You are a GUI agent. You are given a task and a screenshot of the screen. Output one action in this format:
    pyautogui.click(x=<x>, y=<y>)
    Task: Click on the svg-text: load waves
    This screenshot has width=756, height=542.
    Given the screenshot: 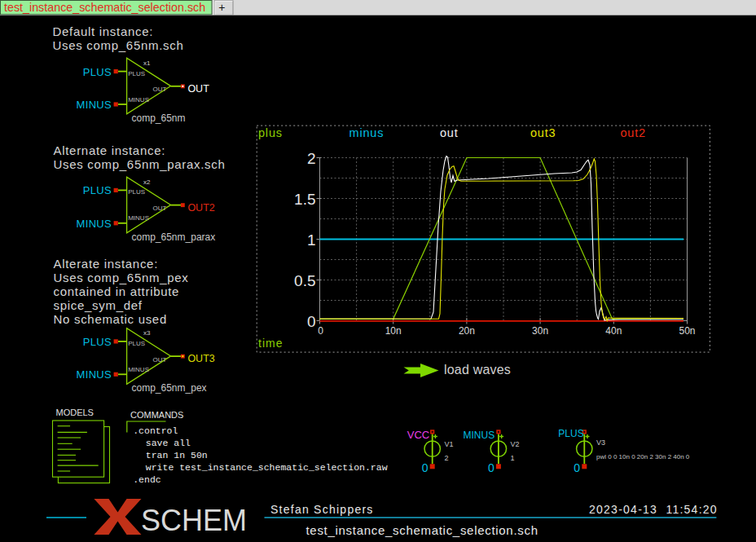 What is the action you would take?
    pyautogui.click(x=477, y=370)
    